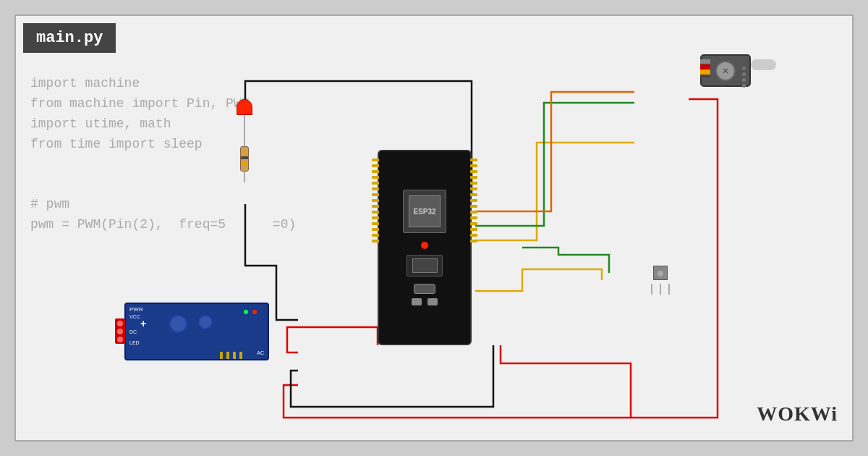 The width and height of the screenshot is (868, 456). I want to click on power-pin-header, so click(231, 355).